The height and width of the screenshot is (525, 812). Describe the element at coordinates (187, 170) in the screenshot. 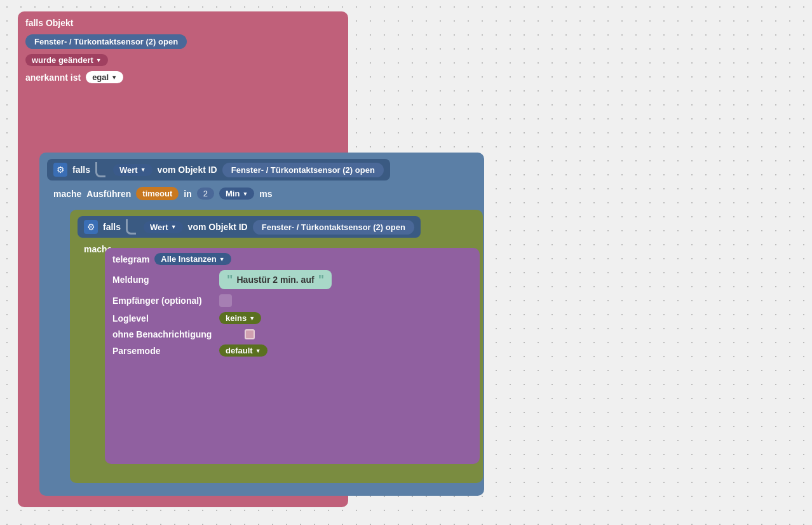

I see `vom-objekt-id-label-1: vom Objekt ID` at that location.